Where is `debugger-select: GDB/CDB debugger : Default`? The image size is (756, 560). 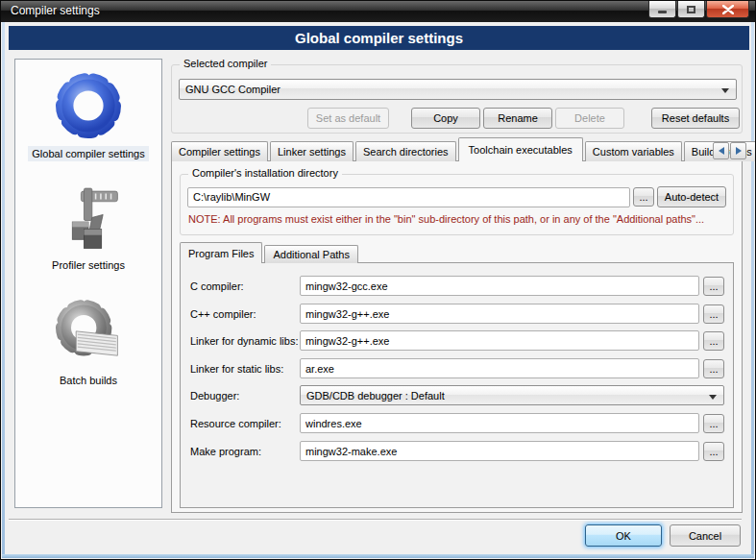 debugger-select: GDB/CDB debugger : Default is located at coordinates (512, 396).